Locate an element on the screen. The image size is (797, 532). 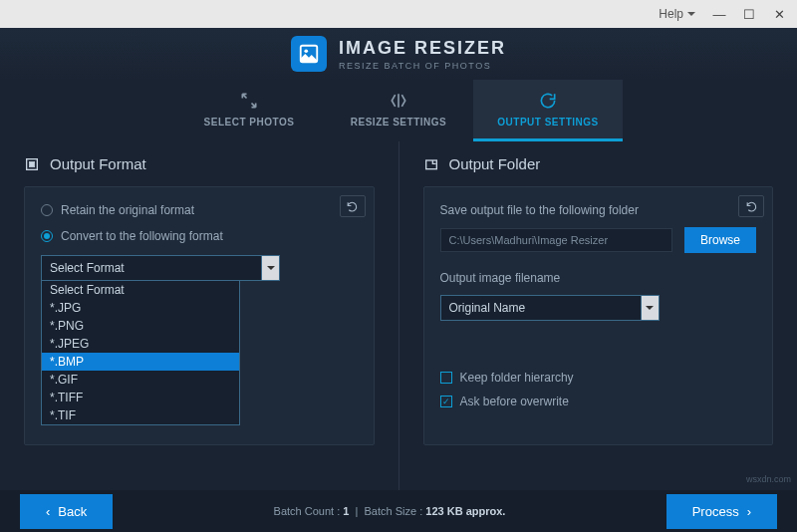
process-button: Process › is located at coordinates (721, 512).